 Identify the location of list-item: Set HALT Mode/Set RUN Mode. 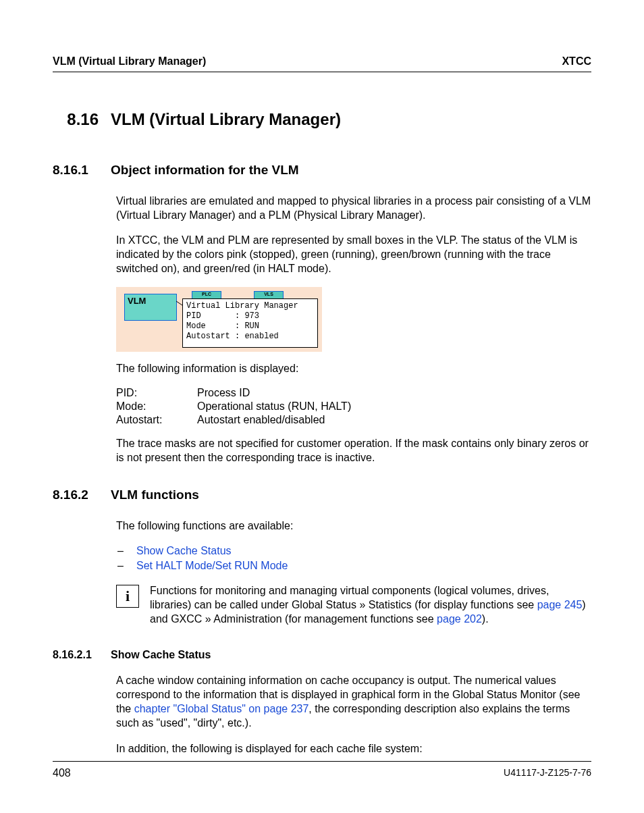
(354, 566).